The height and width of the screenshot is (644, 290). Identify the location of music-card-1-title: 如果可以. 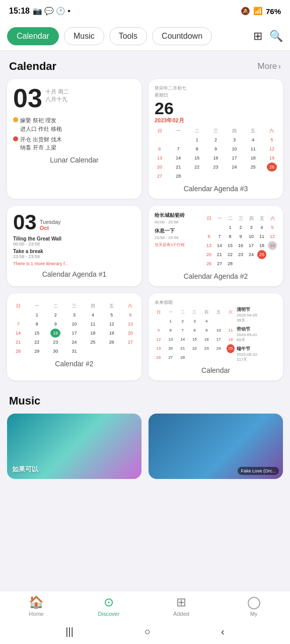
(75, 469).